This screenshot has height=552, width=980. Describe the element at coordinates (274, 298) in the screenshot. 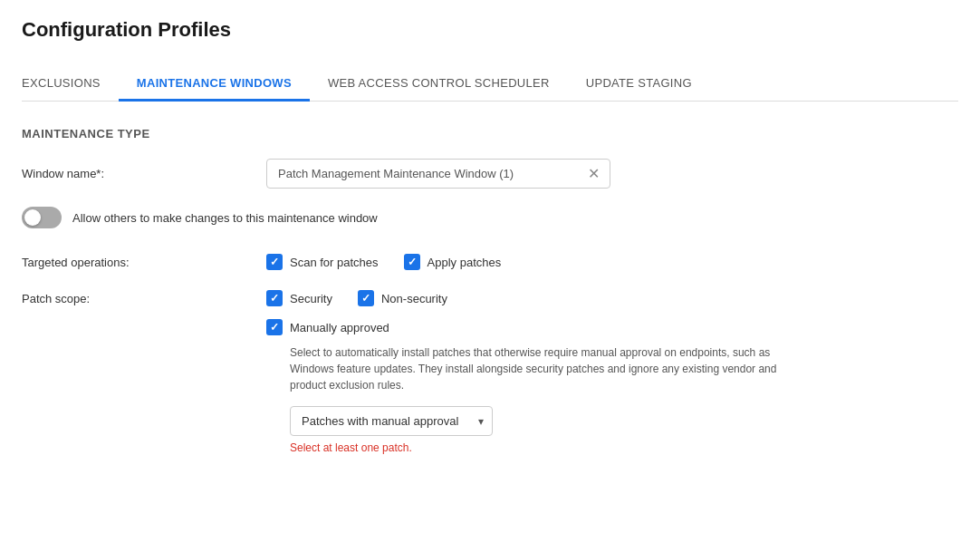

I see `security-checkmark: ✓` at that location.